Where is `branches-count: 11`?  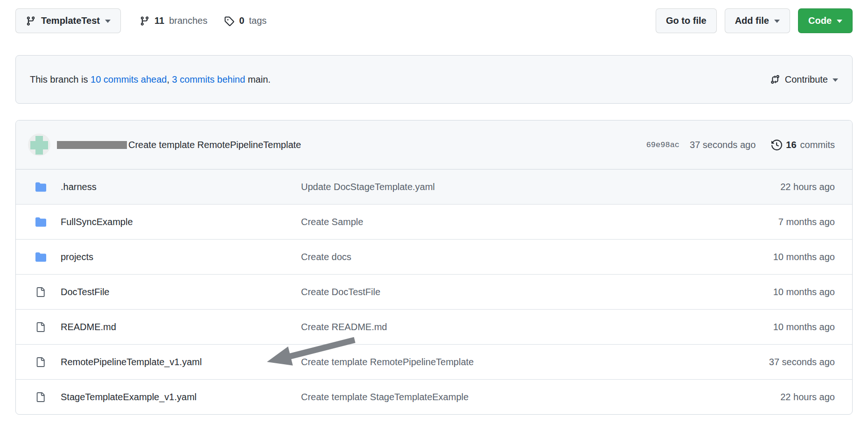
branches-count: 11 is located at coordinates (160, 21).